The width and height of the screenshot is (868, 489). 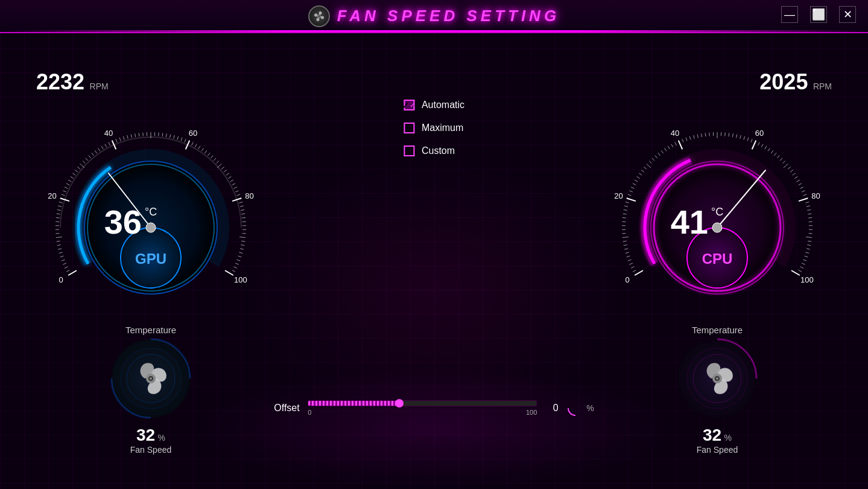 What do you see at coordinates (570, 408) in the screenshot?
I see `offset-value-display: 0 %` at bounding box center [570, 408].